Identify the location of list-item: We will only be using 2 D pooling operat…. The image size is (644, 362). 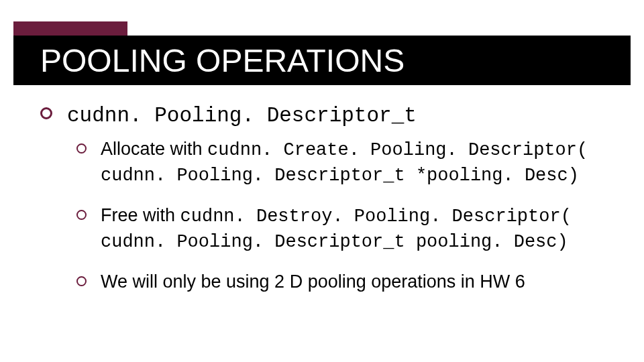
(342, 282).